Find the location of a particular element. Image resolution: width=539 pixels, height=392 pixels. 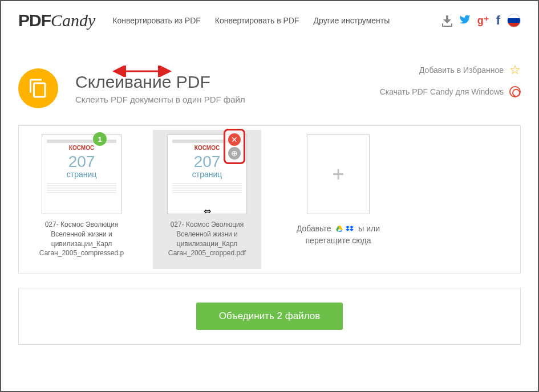

add-file-box: + is located at coordinates (338, 174).